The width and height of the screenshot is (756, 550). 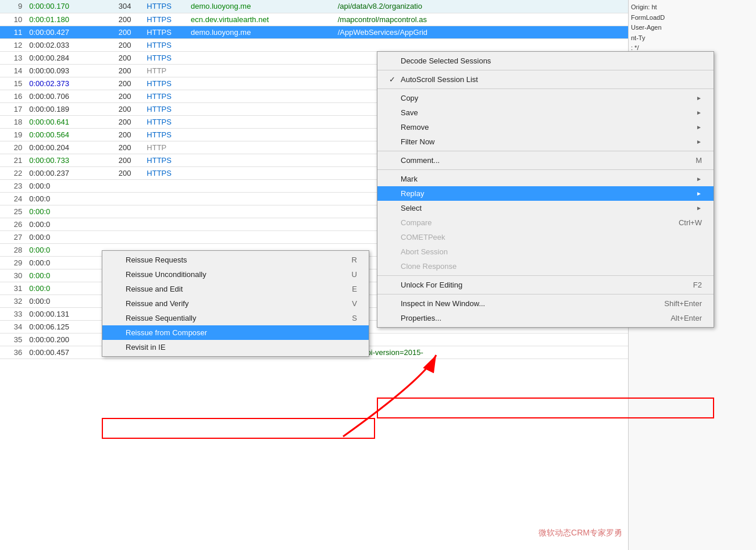 What do you see at coordinates (551, 251) in the screenshot?
I see `menu-item-label: Abort Session` at bounding box center [551, 251].